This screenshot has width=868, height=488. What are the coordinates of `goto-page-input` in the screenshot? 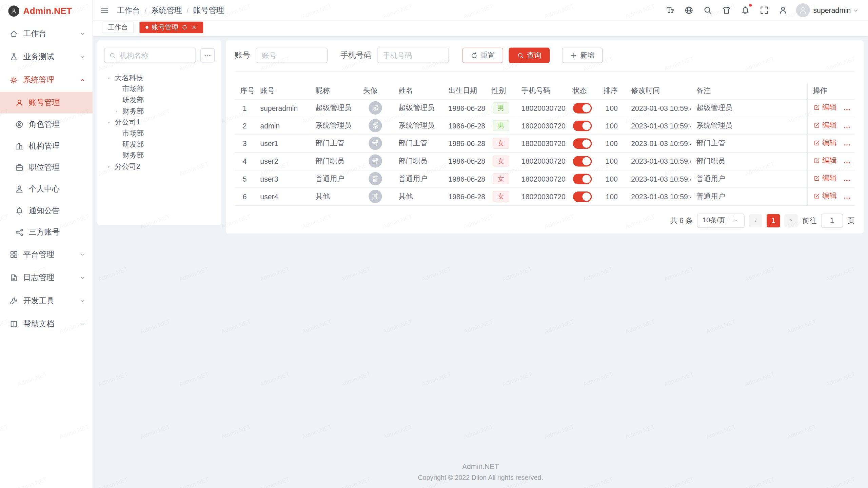 It's located at (832, 220).